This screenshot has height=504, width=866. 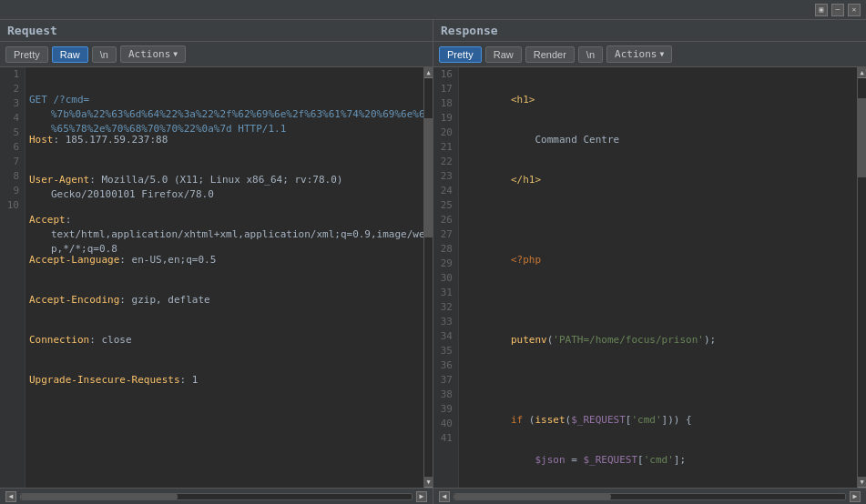 What do you see at coordinates (861, 277) in the screenshot?
I see `response-side-scrollbar: ▲ ▼` at bounding box center [861, 277].